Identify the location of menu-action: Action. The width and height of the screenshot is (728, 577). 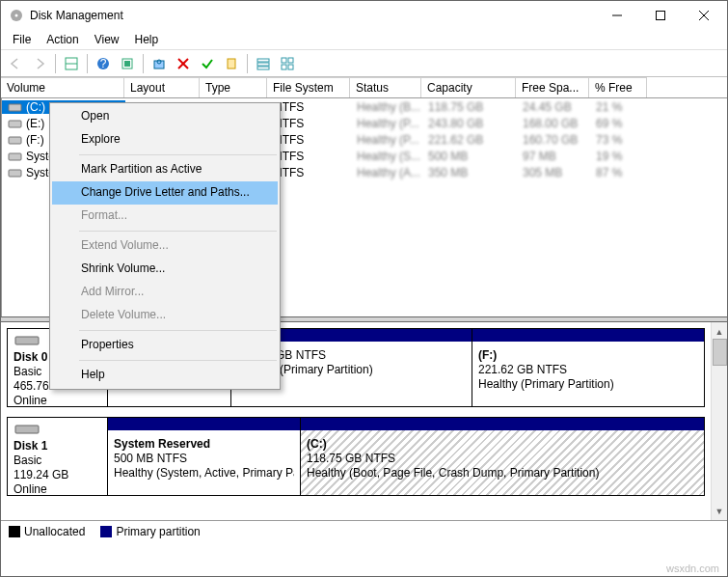
(62, 40).